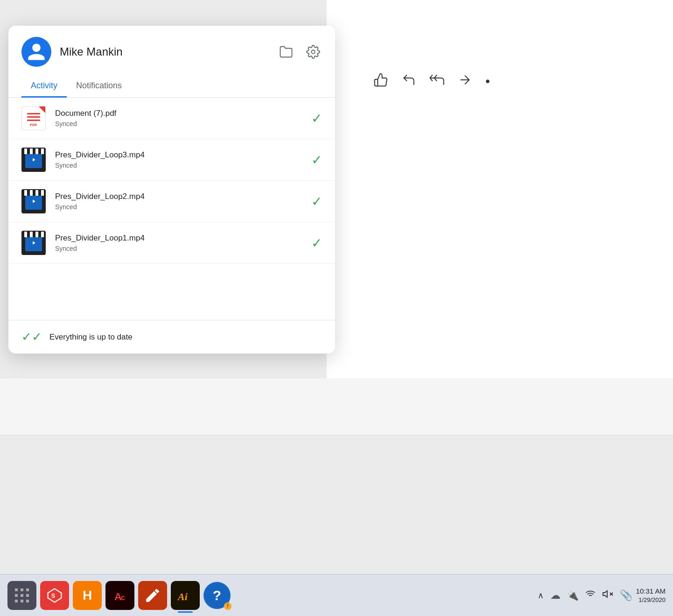 The width and height of the screenshot is (673, 616). I want to click on taskbar-app-harvest: H, so click(87, 595).